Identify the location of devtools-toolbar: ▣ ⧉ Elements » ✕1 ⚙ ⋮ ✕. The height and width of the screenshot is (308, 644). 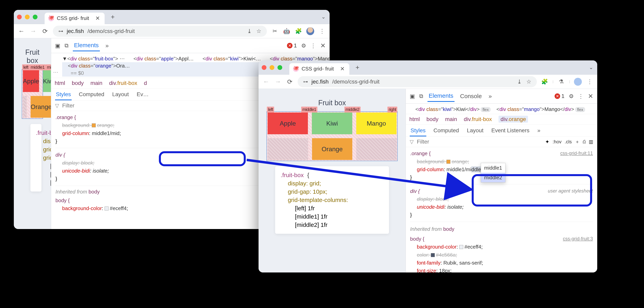
(190, 46).